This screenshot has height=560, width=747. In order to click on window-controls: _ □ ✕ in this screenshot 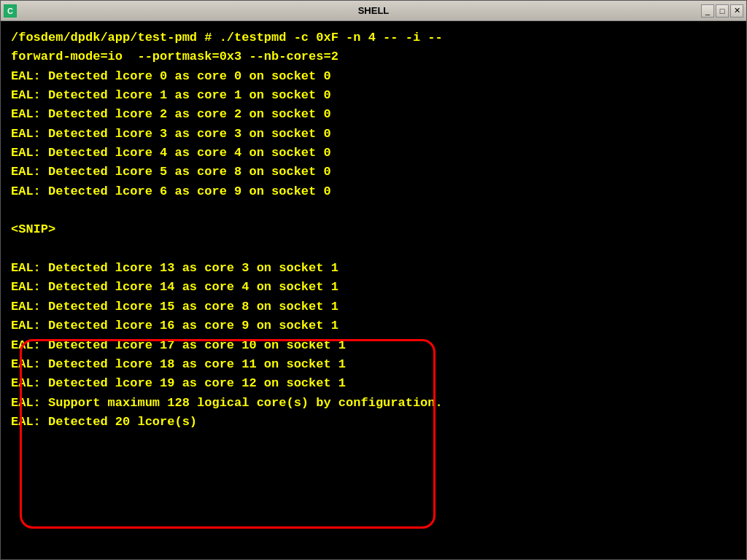, I will do `click(722, 11)`.